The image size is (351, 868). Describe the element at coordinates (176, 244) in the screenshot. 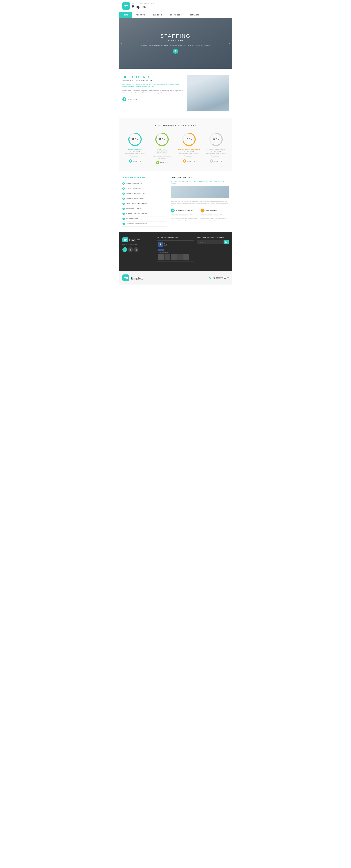

I see `fb-header: Emplox fb.com` at that location.